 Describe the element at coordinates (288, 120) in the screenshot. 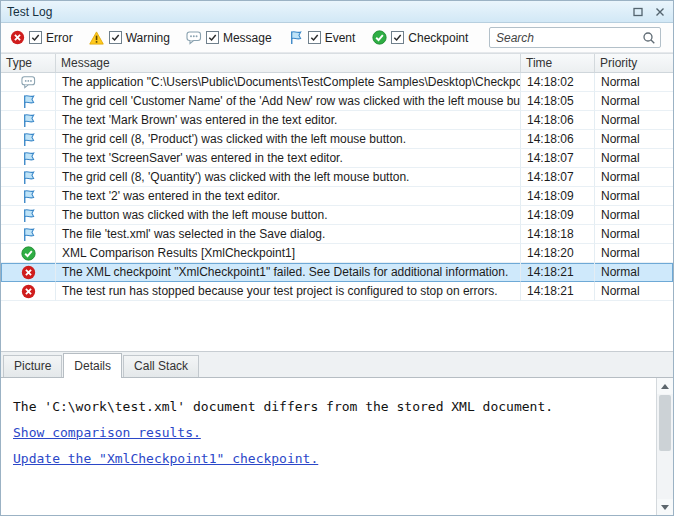

I see `row-message: The text 'Mark Brown' was entered in the…` at that location.